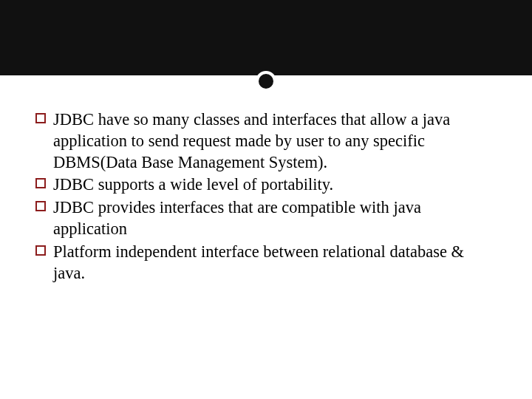 The height and width of the screenshot is (399, 532). I want to click on list-item: JDBC supports a wide level of portabilit…, so click(266, 185).